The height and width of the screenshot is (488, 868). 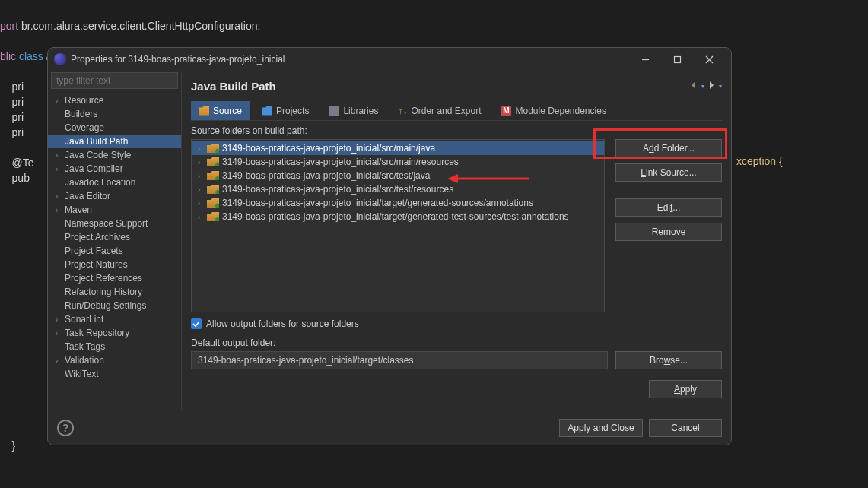 What do you see at coordinates (645, 59) in the screenshot?
I see `minimize-button` at bounding box center [645, 59].